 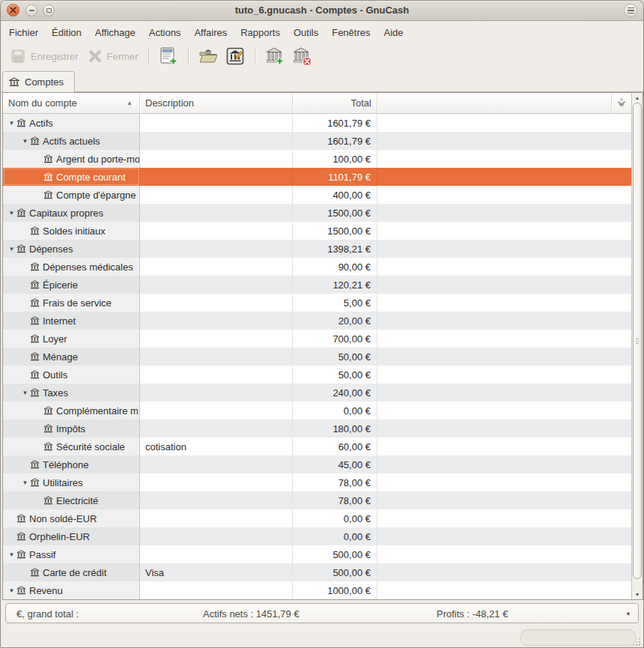 I want to click on account-name-cell: Compte d'épargne, so click(x=72, y=195).